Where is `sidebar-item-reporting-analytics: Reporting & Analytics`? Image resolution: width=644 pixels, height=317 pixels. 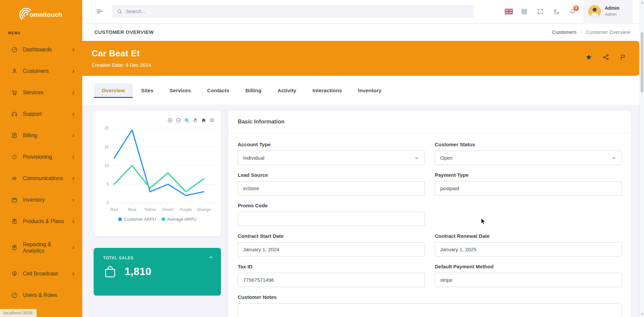
sidebar-item-reporting-analytics: Reporting & Analytics is located at coordinates (41, 248).